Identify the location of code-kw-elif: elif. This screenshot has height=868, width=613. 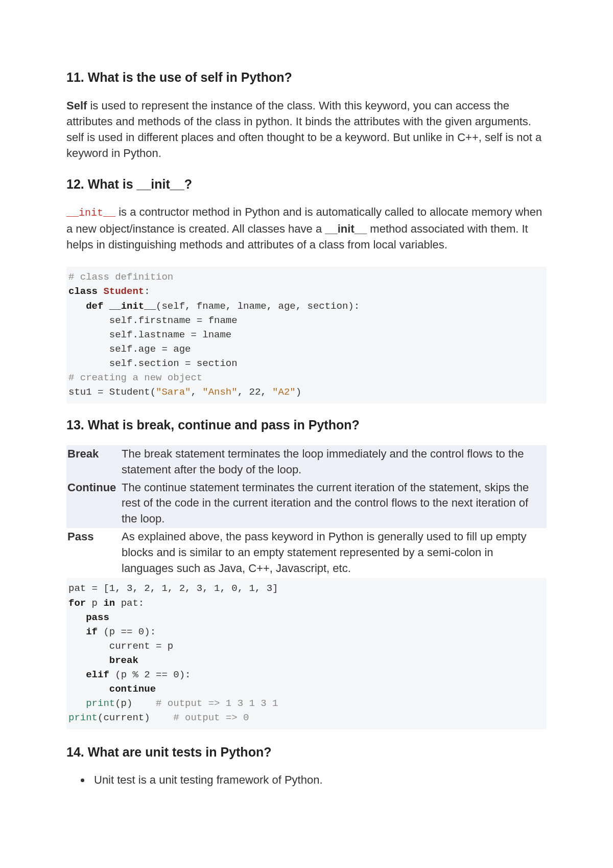
(89, 675).